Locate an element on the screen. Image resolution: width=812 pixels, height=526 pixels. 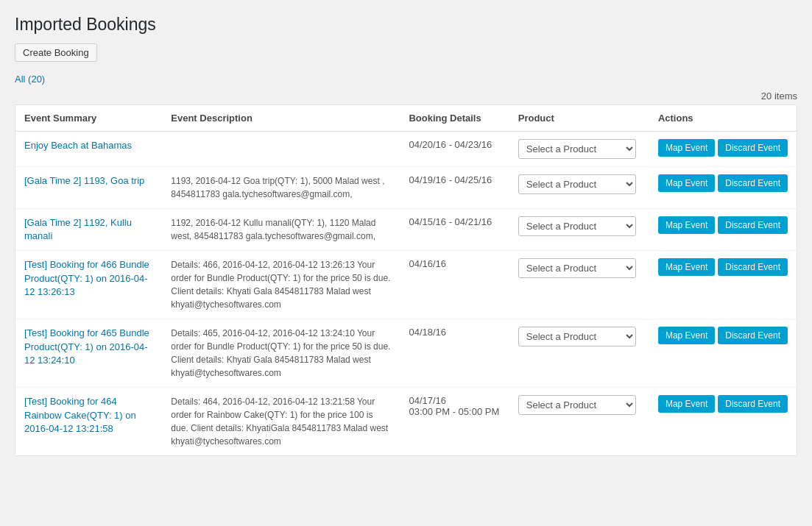
table-row: Enjoy Beach at Bahamas04/20/16 - 04/23/1… is located at coordinates (406, 149).